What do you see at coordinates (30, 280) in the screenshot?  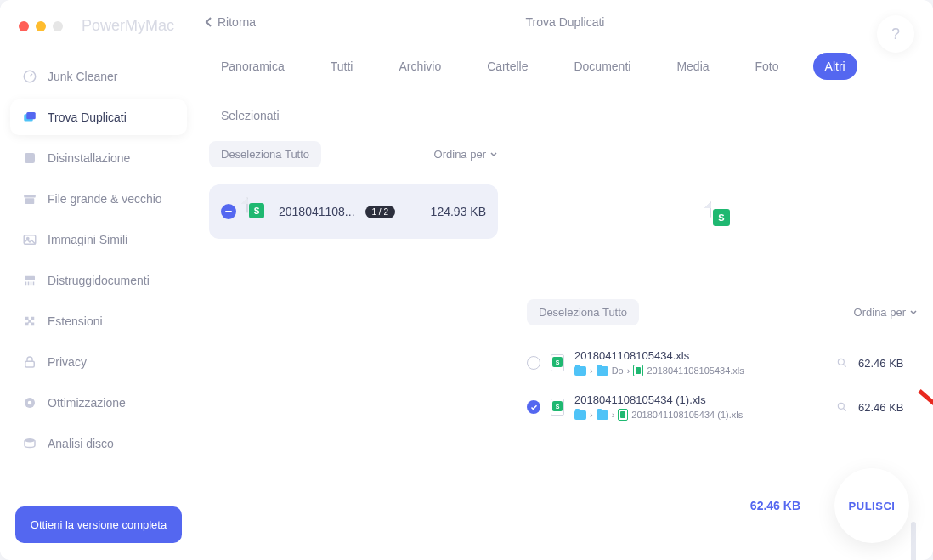 I see `shredder-icon` at bounding box center [30, 280].